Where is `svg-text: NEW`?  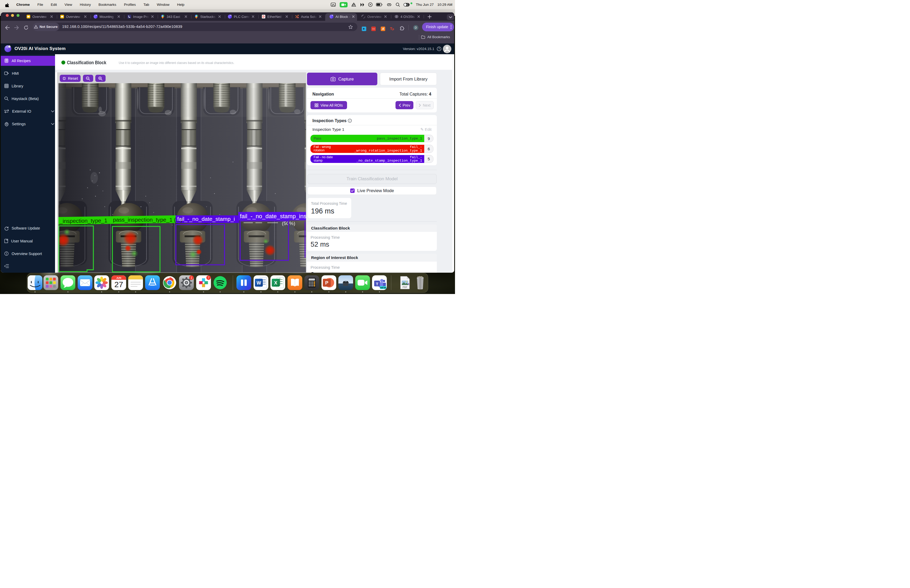 svg-text: NEW is located at coordinates (383, 288).